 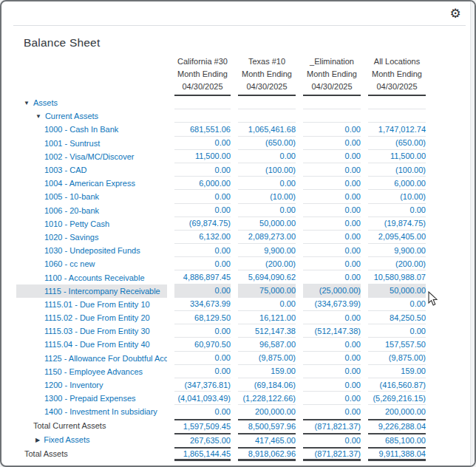 I want to click on table-row-label: 1115.02 - Due From Entity 20, so click(x=92, y=318).